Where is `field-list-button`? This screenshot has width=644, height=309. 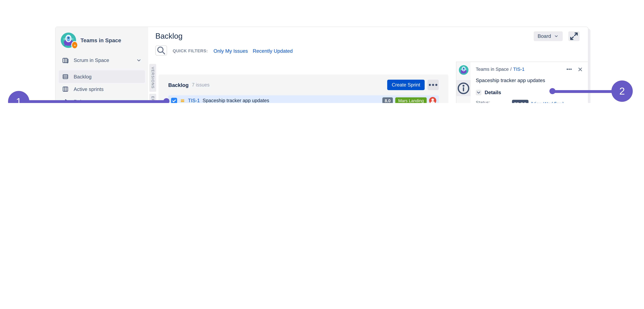 field-list-button is located at coordinates (464, 102).